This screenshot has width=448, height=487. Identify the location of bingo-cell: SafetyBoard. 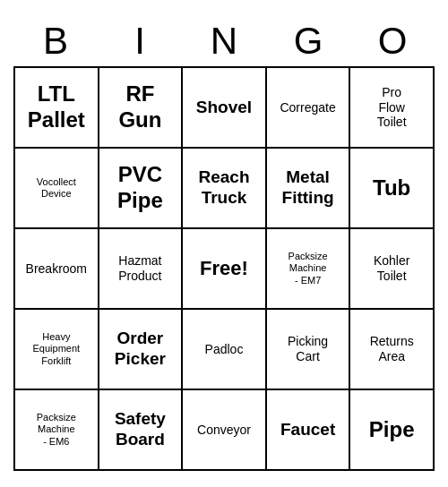
(142, 431).